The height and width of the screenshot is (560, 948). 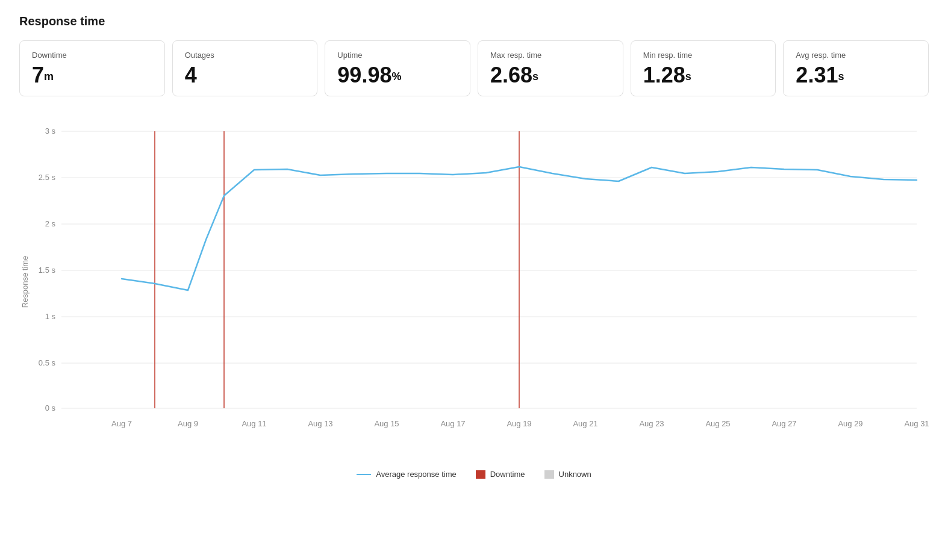 I want to click on svg-text: Aug 21, so click(x=585, y=424).